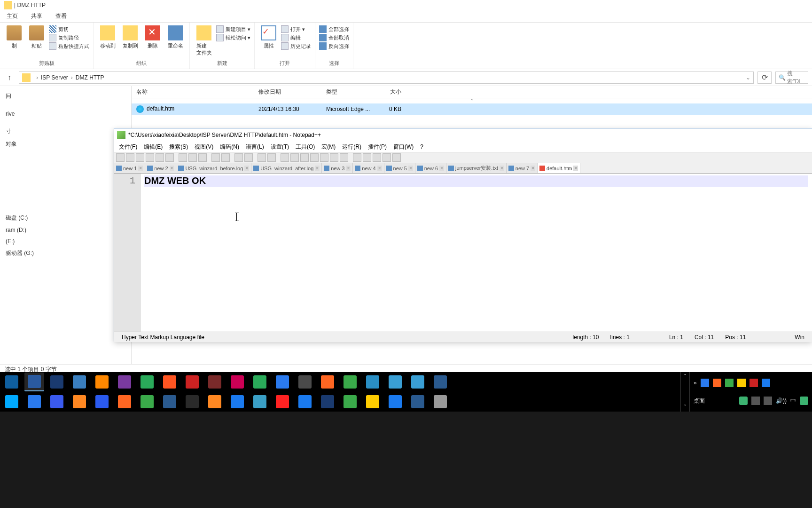 The image size is (812, 508). What do you see at coordinates (377, 158) in the screenshot?
I see `tool-play-icon` at bounding box center [377, 158].